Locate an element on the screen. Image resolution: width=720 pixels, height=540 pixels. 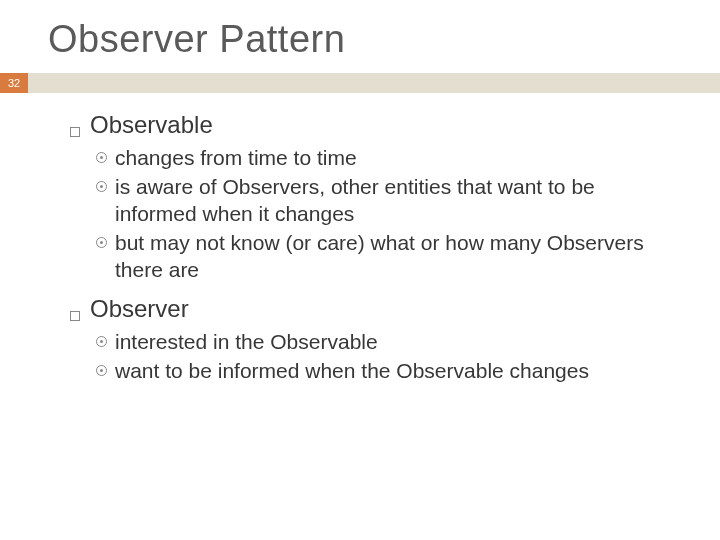
section-heading: Observer is located at coordinates (140, 309).